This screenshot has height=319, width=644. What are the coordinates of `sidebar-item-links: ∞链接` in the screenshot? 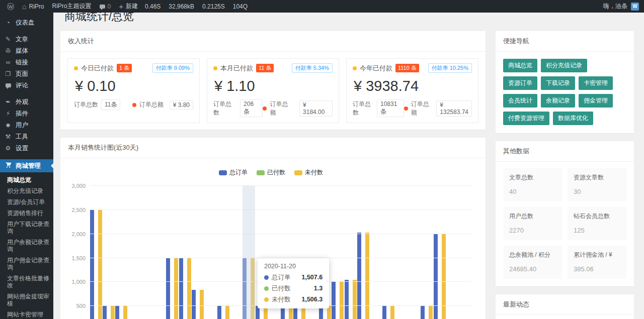 It's located at (27, 62).